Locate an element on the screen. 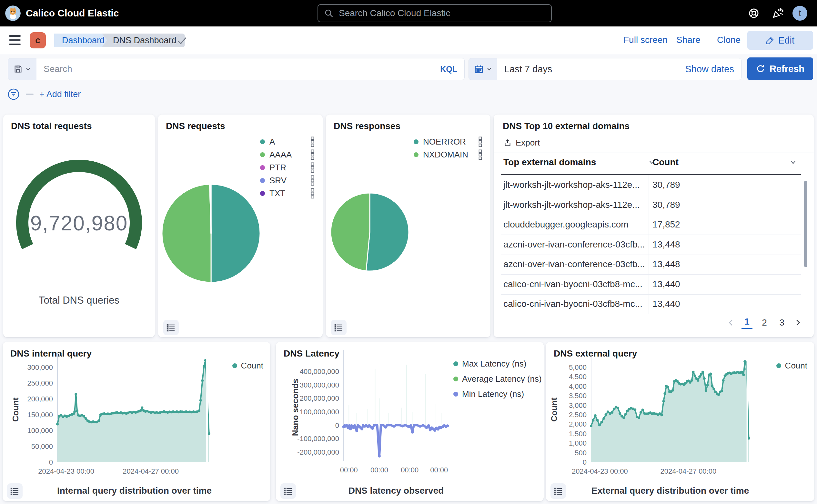 The image size is (817, 504). table-row: clouddebugger.googleapis.com 17,852 is located at coordinates (647, 225).